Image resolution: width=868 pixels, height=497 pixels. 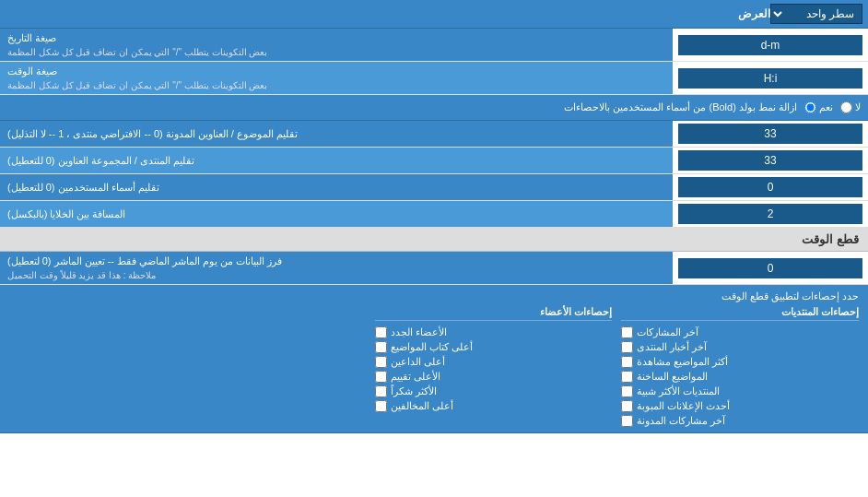 I want to click on bold-names-row: لا نعم ازالة نمط بولد (Bold) من أسماء ال…, so click(x=434, y=108).